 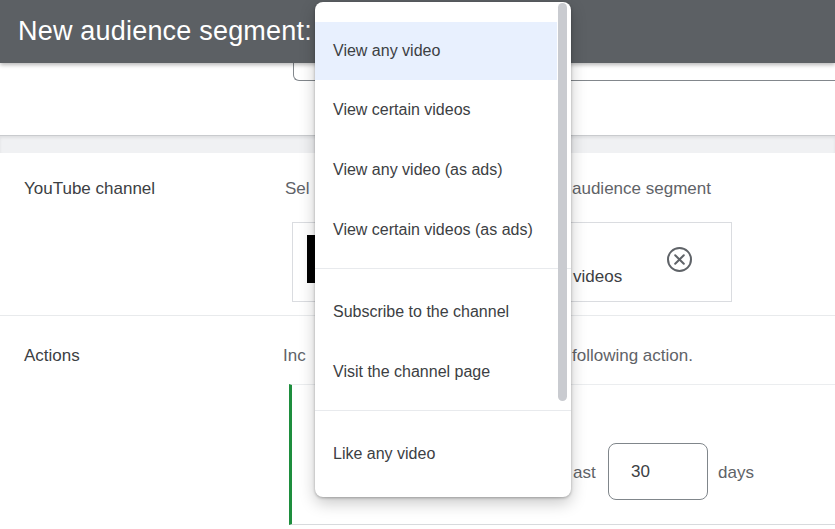 What do you see at coordinates (436, 51) in the screenshot?
I see `menu-item-view-any-video: View any video` at bounding box center [436, 51].